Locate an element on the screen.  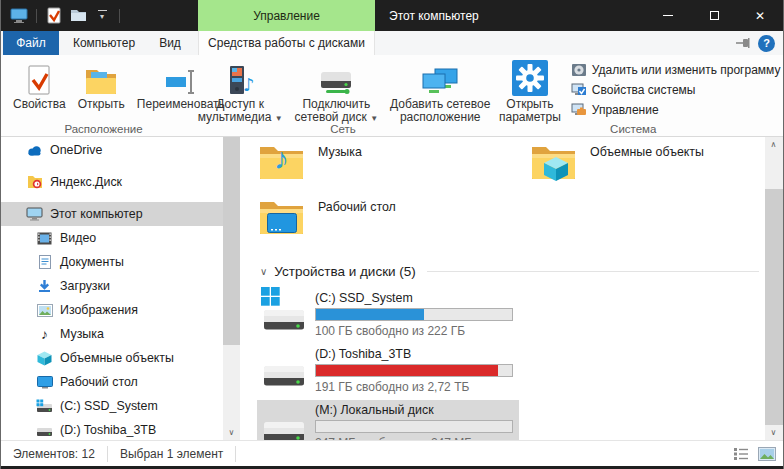
group-label-system: Система is located at coordinates (632, 129).